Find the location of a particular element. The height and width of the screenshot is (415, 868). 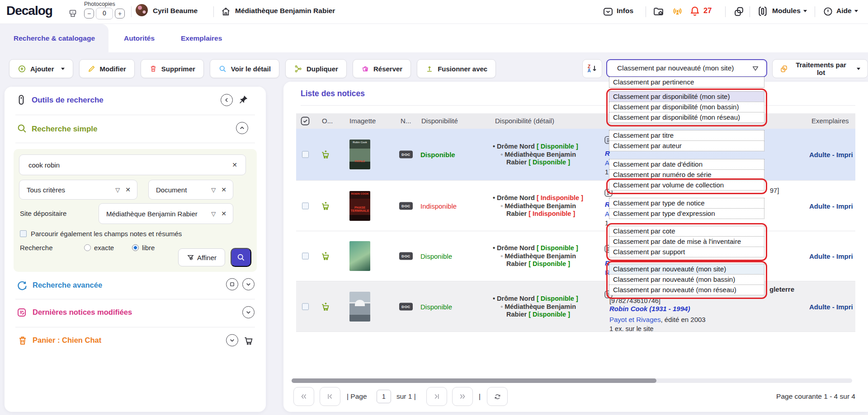

help-info-icon is located at coordinates (828, 12).